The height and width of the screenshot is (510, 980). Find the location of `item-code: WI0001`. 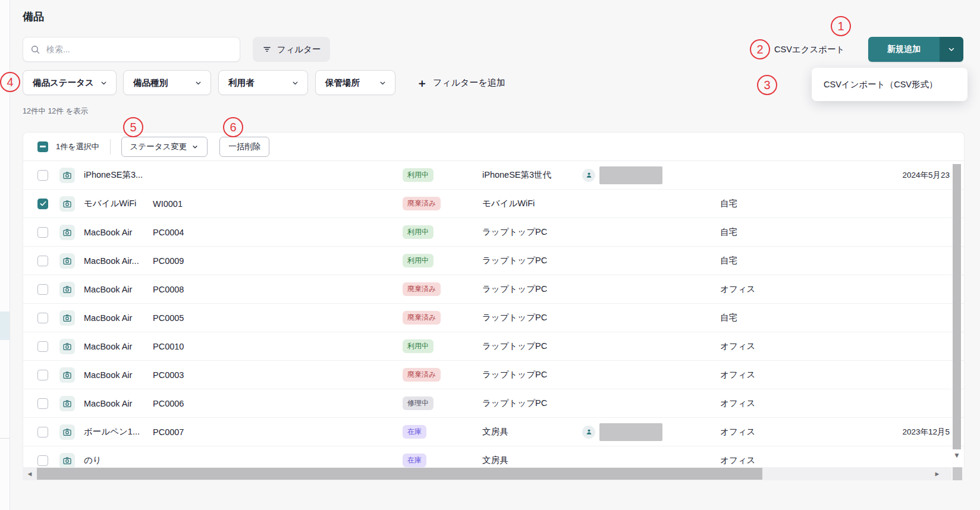

item-code: WI0001 is located at coordinates (278, 204).